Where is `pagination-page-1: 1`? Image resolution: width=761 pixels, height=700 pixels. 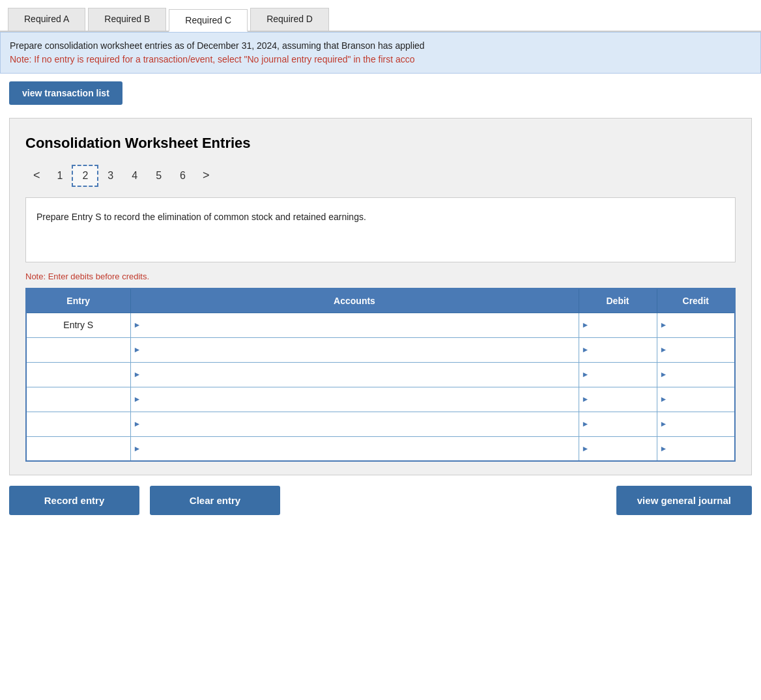 pagination-page-1: 1 is located at coordinates (60, 176).